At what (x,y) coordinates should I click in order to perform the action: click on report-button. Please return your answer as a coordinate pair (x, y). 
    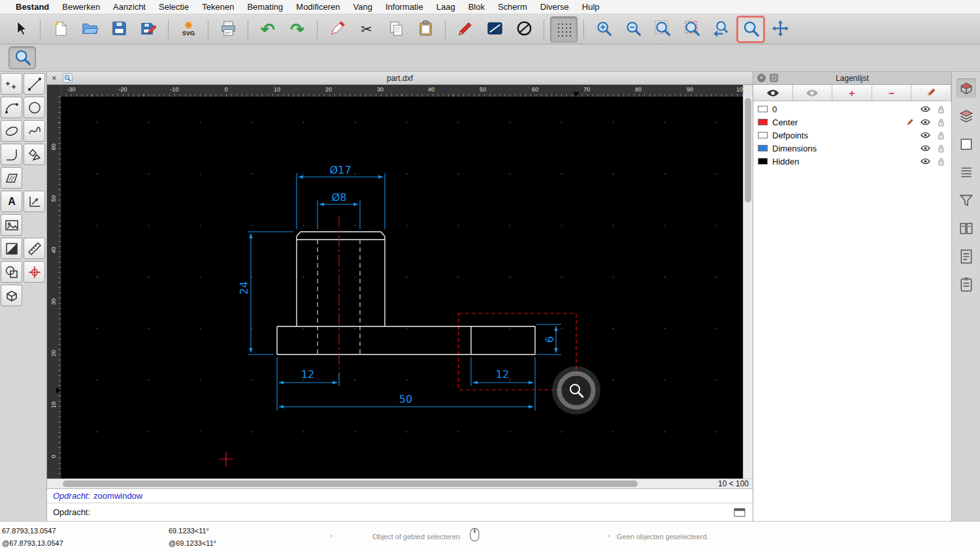
    Looking at the image, I should click on (966, 257).